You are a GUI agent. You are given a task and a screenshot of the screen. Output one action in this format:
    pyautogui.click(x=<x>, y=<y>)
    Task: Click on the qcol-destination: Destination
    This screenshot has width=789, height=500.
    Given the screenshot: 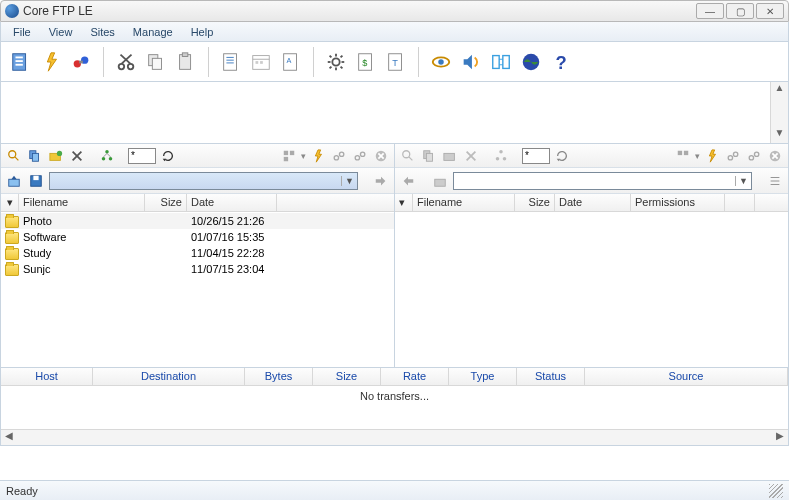 What is the action you would take?
    pyautogui.click(x=169, y=376)
    